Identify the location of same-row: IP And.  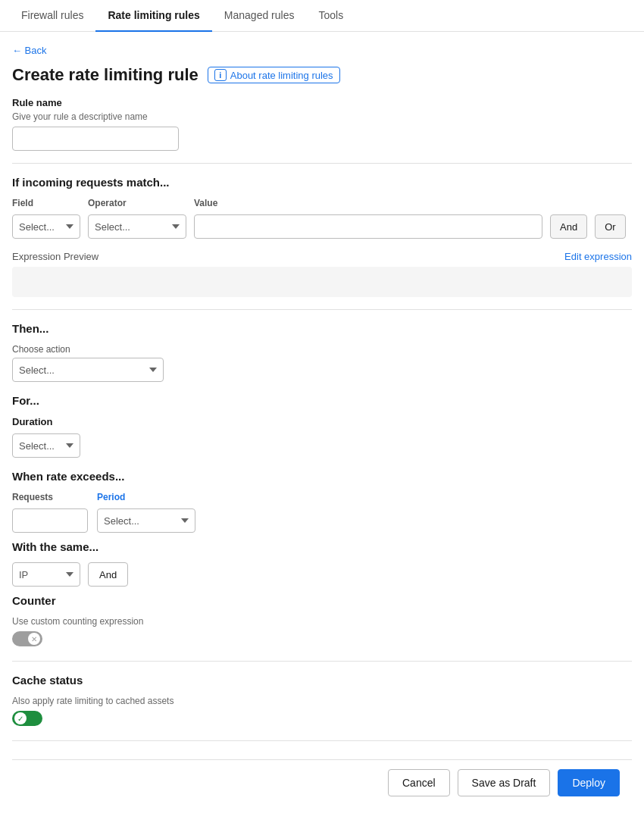
(322, 574).